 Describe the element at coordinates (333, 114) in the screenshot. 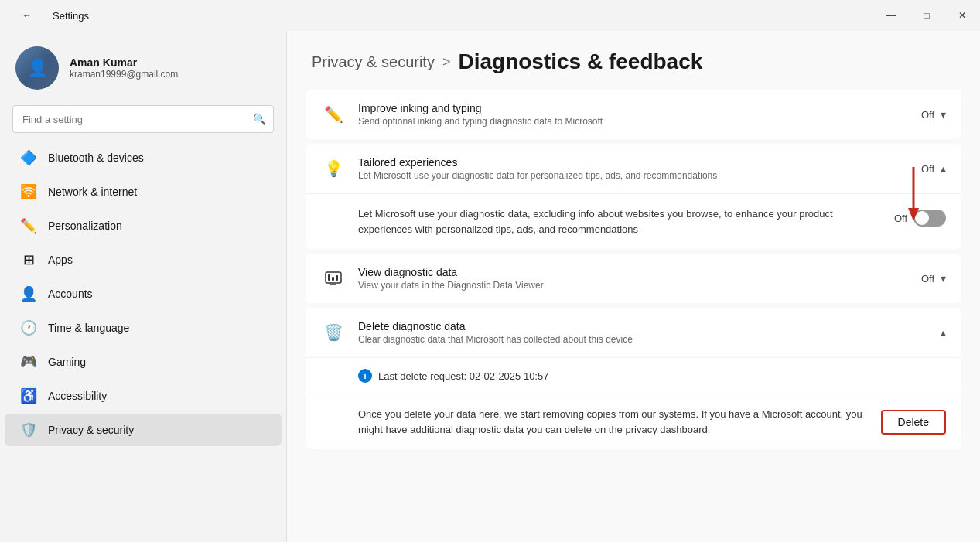

I see `inking-icon: ✏️` at that location.